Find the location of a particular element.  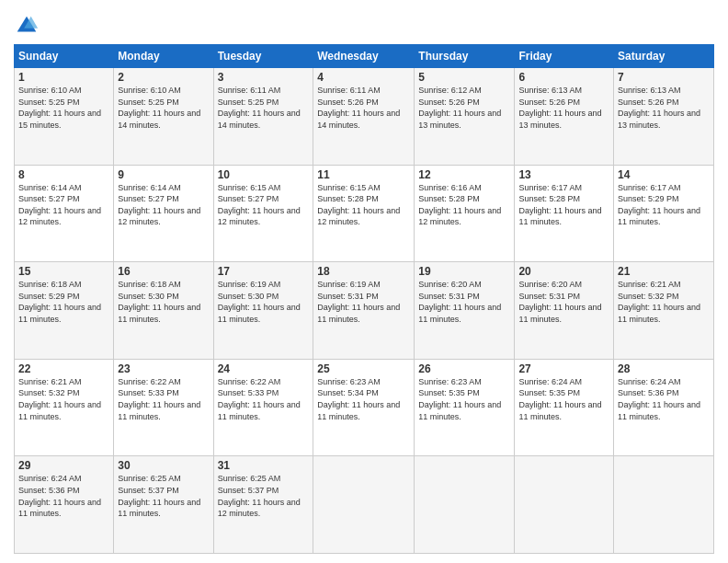

day-number: 10 is located at coordinates (264, 175).